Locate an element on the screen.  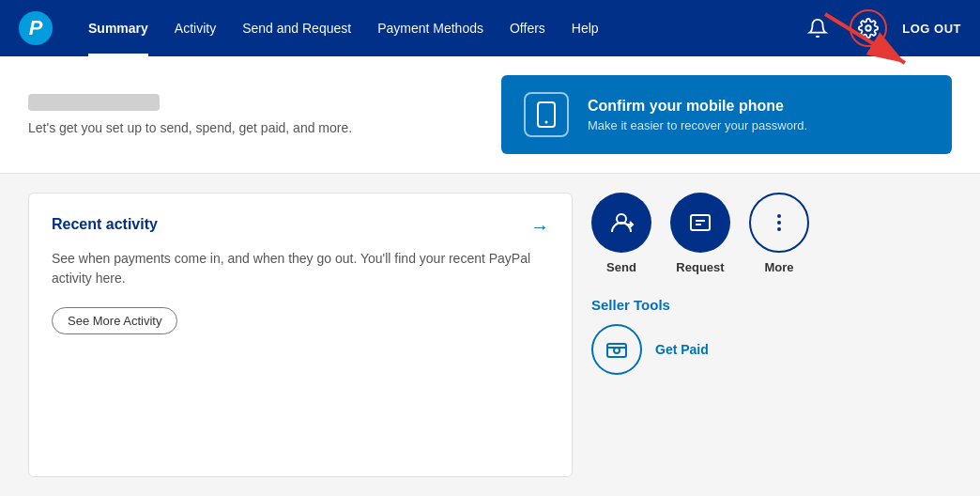
send-label: Send is located at coordinates (621, 267).